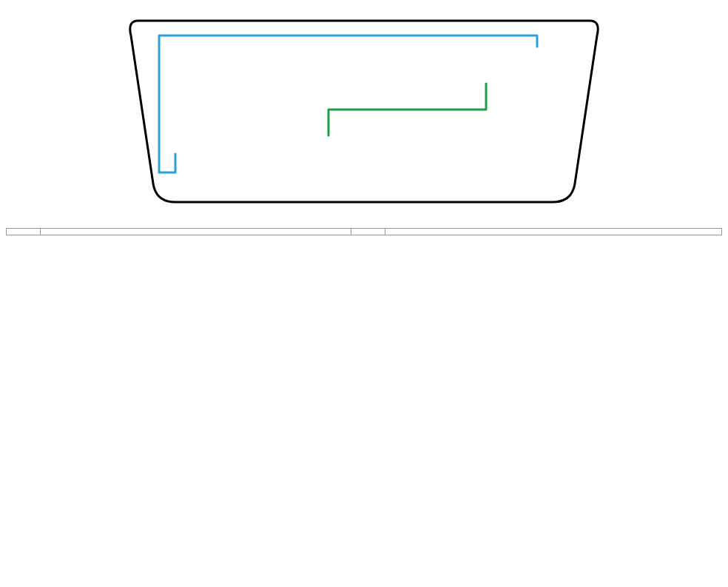  What do you see at coordinates (24, 232) in the screenshot?
I see `col-pin-left` at bounding box center [24, 232].